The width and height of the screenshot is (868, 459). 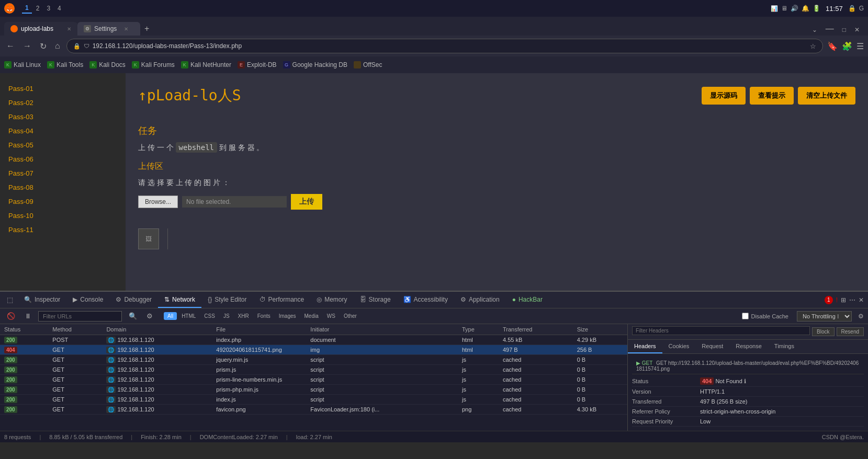 What do you see at coordinates (745, 316) in the screenshot?
I see `disable-cache-checkbox` at bounding box center [745, 316].